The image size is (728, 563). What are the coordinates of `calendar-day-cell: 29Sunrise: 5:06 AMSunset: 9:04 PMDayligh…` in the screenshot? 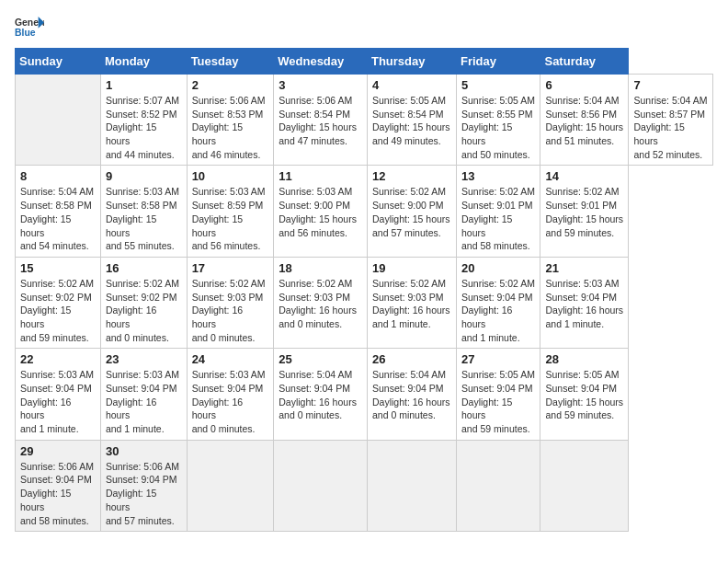 It's located at (59, 486).